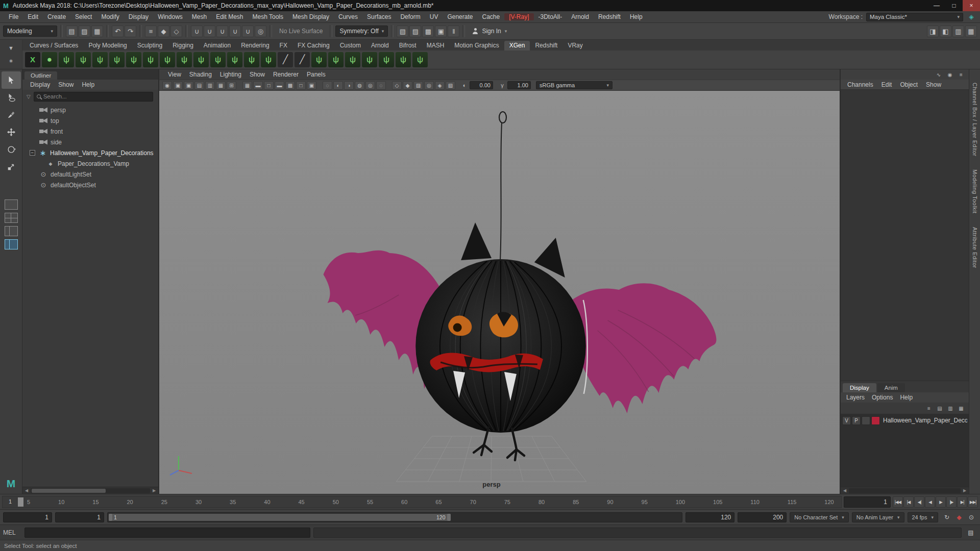  Describe the element at coordinates (301, 86) in the screenshot. I see `safe-action-icon: □` at that location.